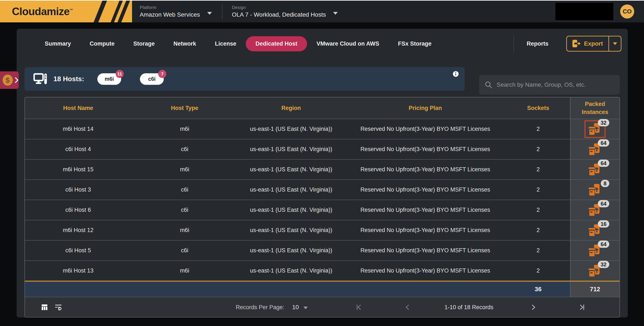 This screenshot has height=326, width=644. I want to click on column-header-host-type: Host Type, so click(185, 108).